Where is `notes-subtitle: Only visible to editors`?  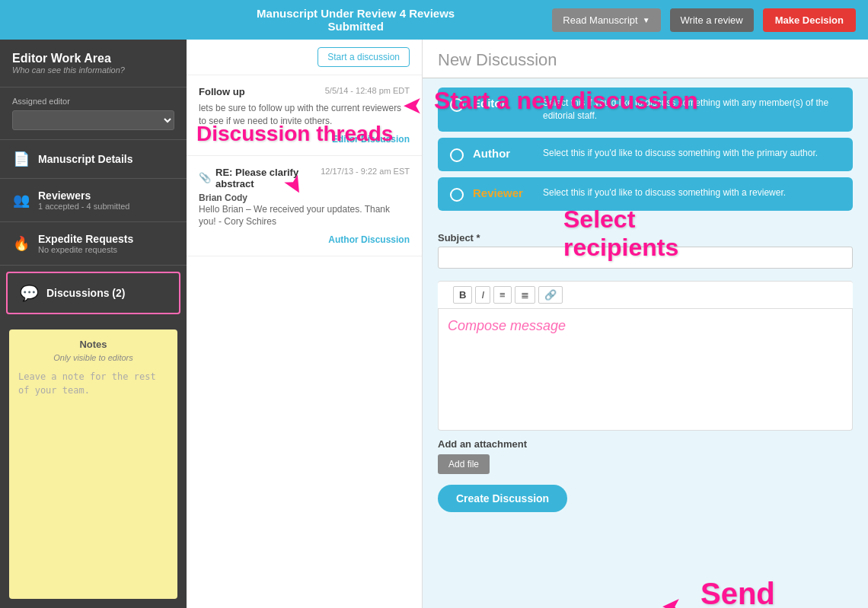
notes-subtitle: Only visible to editors is located at coordinates (93, 358).